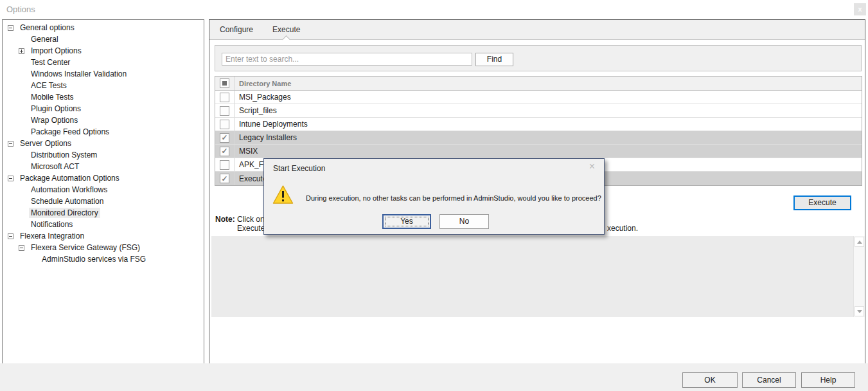 The image size is (868, 391). What do you see at coordinates (860, 9) in the screenshot?
I see `window-close-icon: x` at bounding box center [860, 9].